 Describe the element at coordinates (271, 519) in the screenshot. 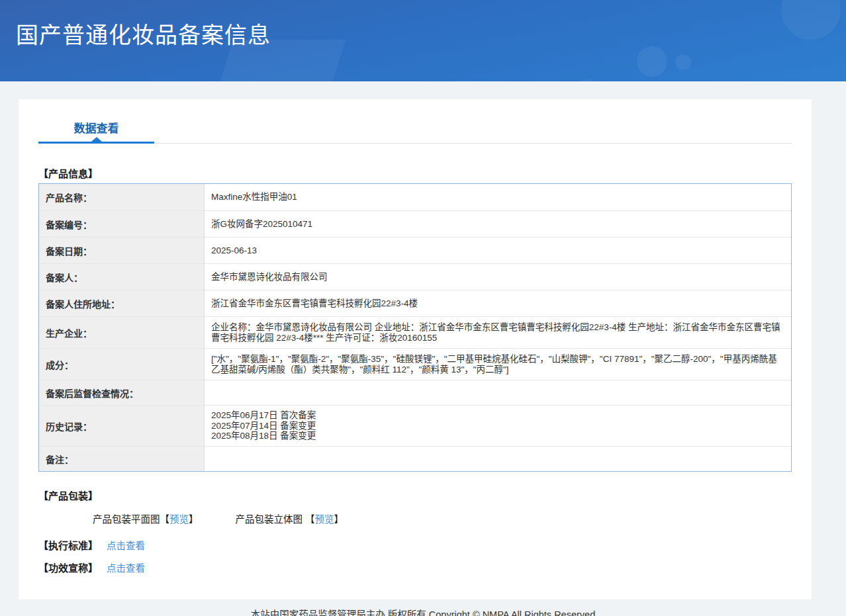

I see `packaging-3d-image-label: 产品包装立体图` at that location.